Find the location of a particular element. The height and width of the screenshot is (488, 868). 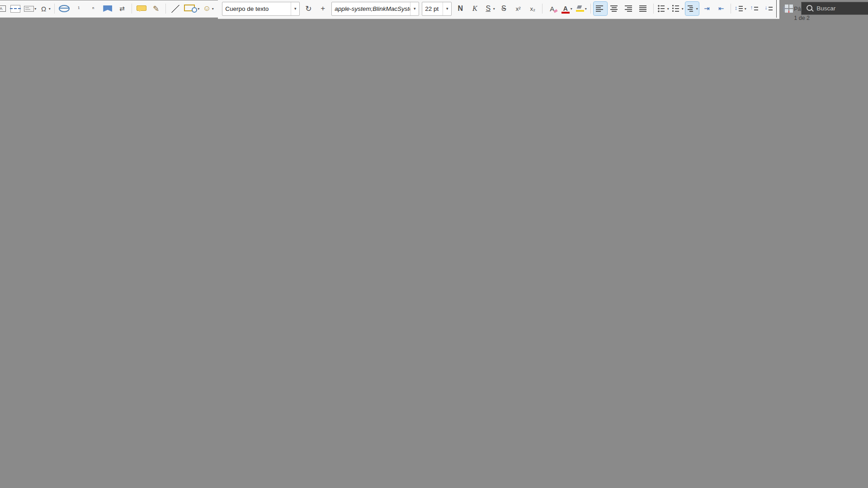

taskbar-search: Buscar is located at coordinates (835, 8).